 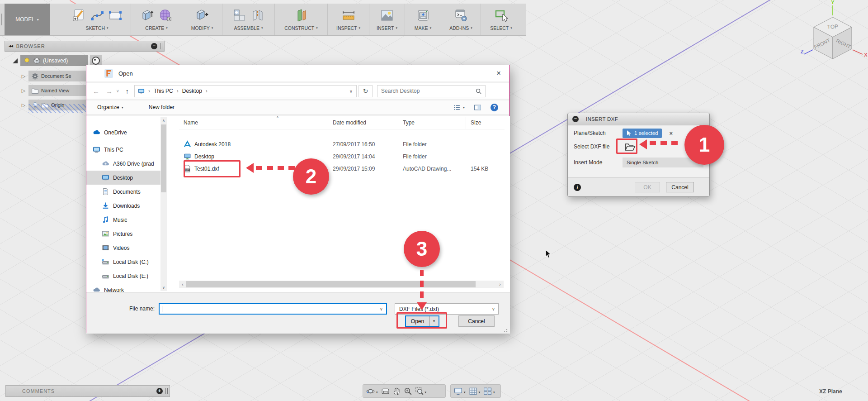 What do you see at coordinates (115, 15) in the screenshot?
I see `rectangle-sketch-icon` at bounding box center [115, 15].